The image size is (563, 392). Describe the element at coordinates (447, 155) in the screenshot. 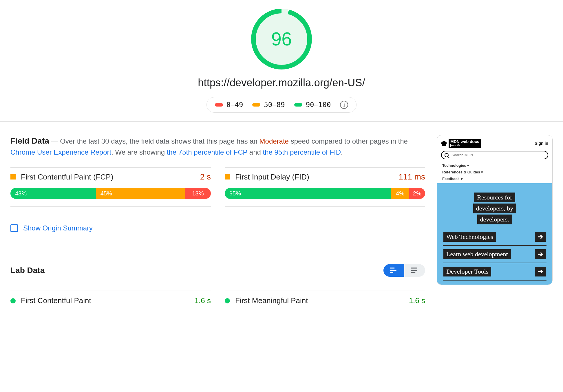

I see `search-icon` at that location.